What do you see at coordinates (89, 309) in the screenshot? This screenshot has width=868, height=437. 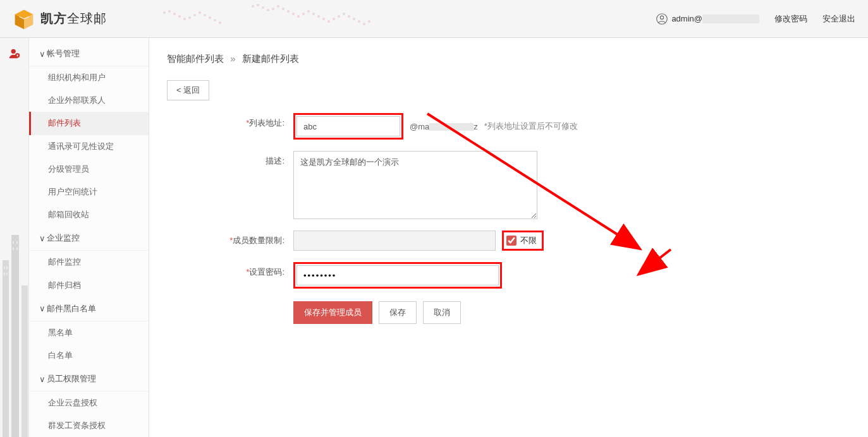 I see `sidebar-group-title: ∨ 邮件黑白名单` at bounding box center [89, 309].